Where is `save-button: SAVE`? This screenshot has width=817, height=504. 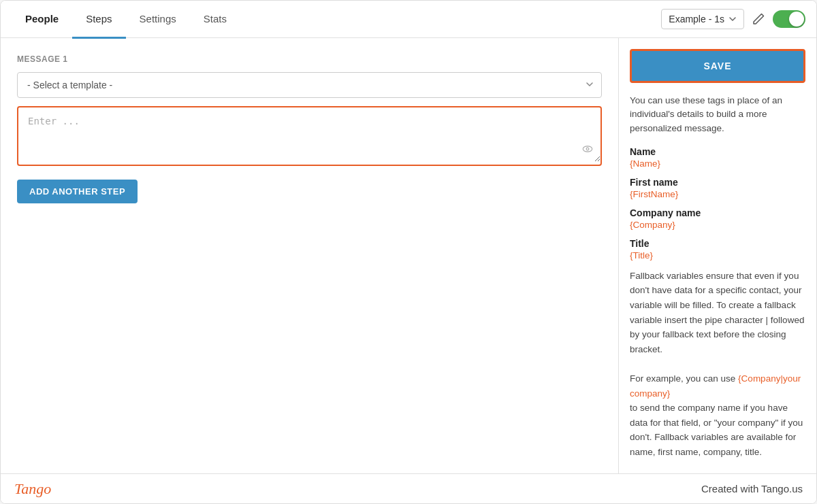 save-button: SAVE is located at coordinates (718, 66).